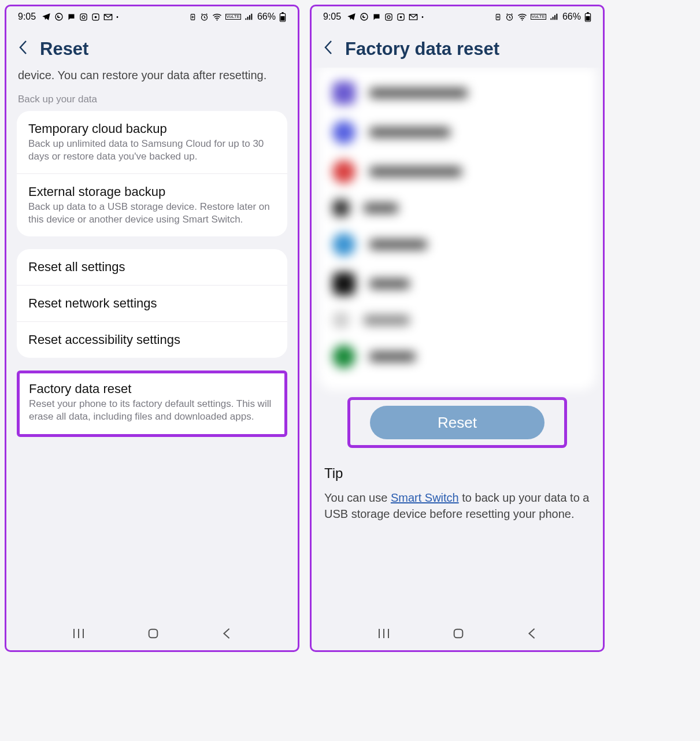 Image resolution: width=700 pixels, height=741 pixels. Describe the element at coordinates (152, 267) in the screenshot. I see `reset-all-settings-row: Reset all settings` at that location.